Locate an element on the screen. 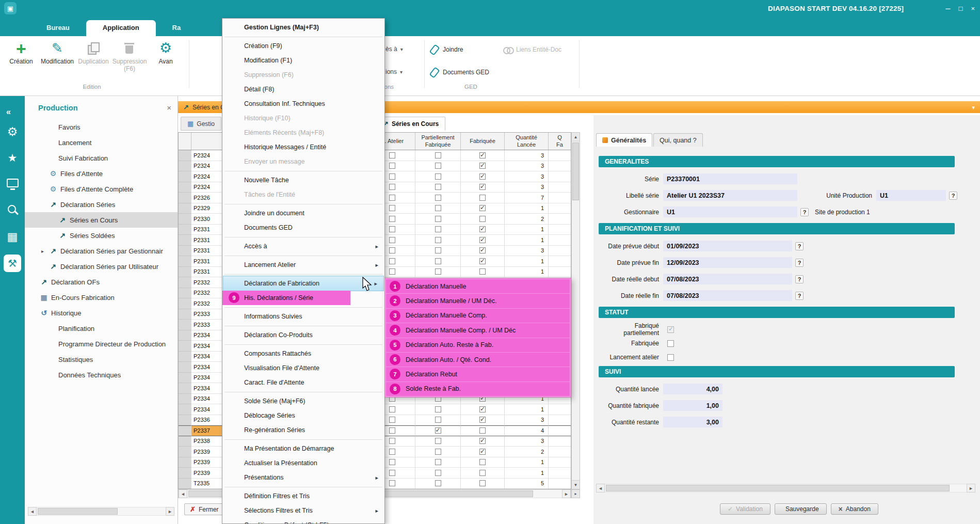  serie-input: P23370001 is located at coordinates (730, 179).